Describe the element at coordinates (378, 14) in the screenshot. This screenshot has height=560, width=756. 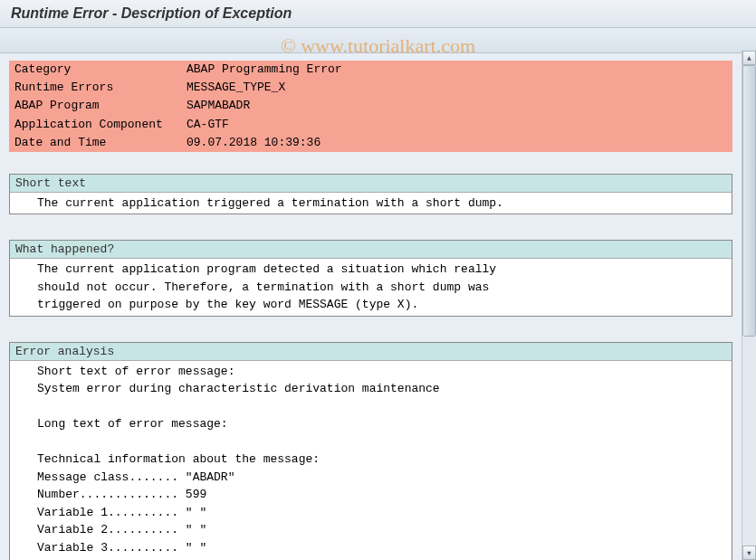
I see `page-title: Runtime Error - Description of Exception` at that location.